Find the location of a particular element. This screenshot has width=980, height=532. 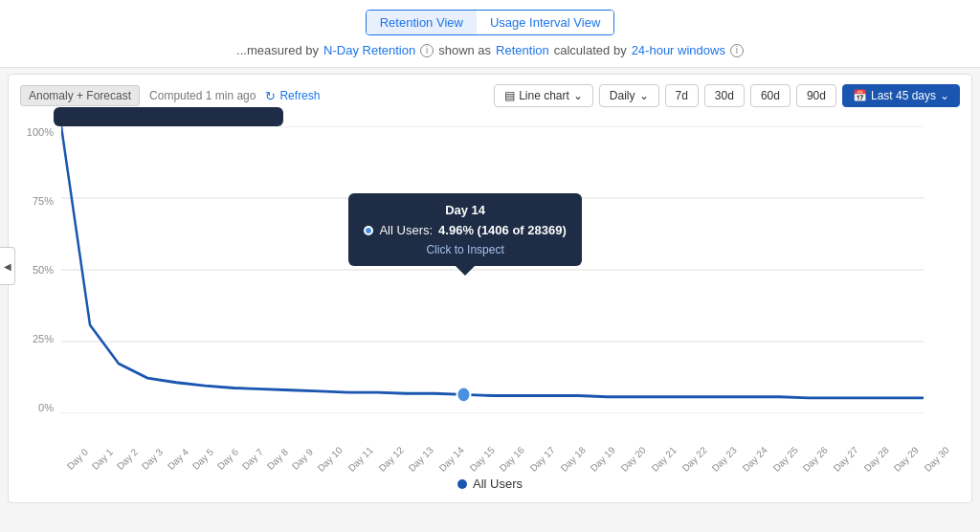

x-label-day25: Day 25 is located at coordinates (785, 459).